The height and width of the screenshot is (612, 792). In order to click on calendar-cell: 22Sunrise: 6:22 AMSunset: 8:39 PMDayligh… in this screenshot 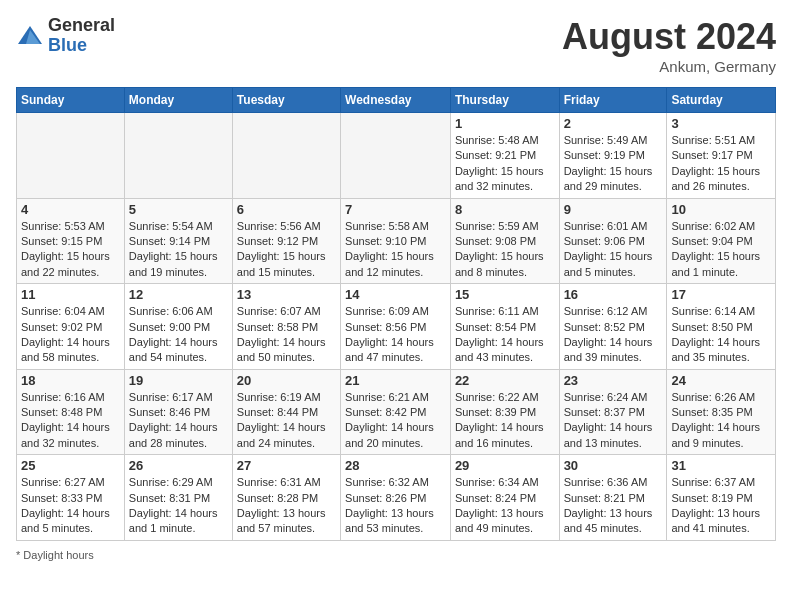, I will do `click(504, 412)`.